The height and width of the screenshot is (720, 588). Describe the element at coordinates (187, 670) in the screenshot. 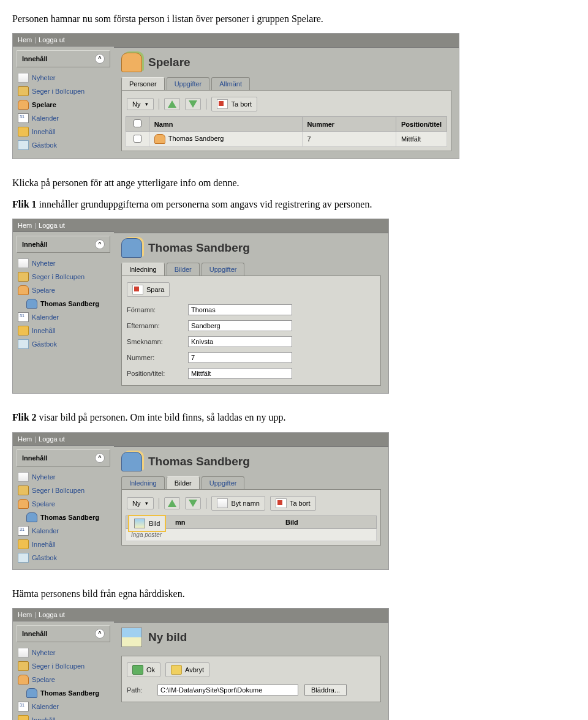

I see `cancel-button: Avbryt` at that location.